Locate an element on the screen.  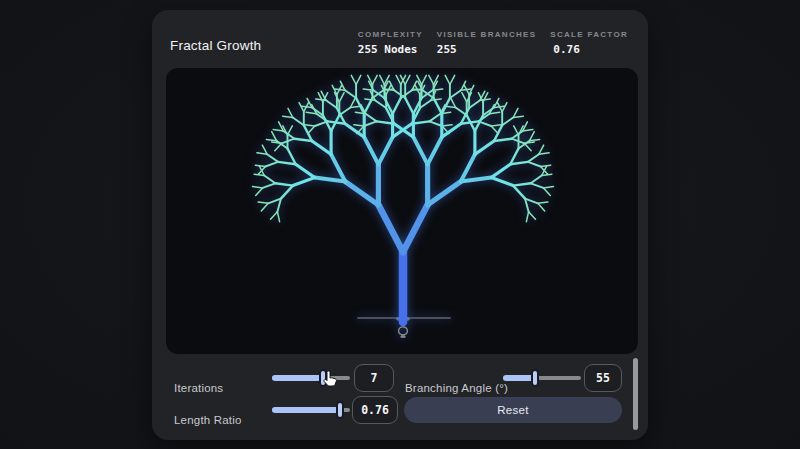
iterations-slider is located at coordinates (311, 378).